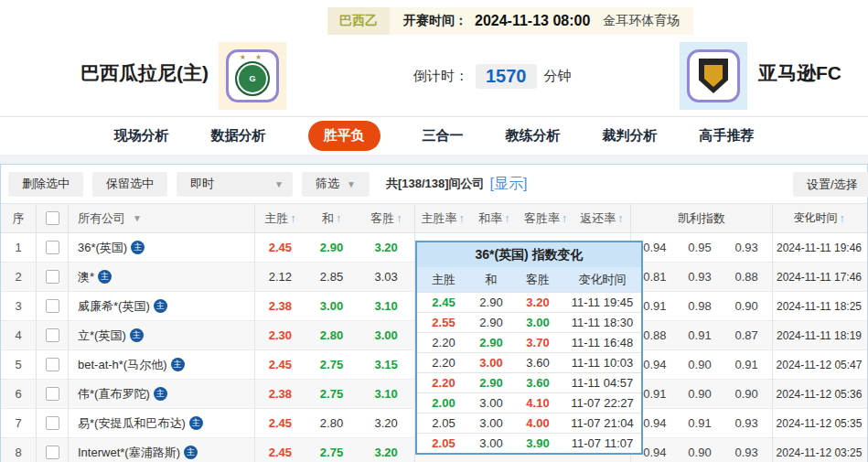 This screenshot has width=868, height=462. Describe the element at coordinates (161, 335) in the screenshot. I see `company-cell: 立*(英国)主` at that location.